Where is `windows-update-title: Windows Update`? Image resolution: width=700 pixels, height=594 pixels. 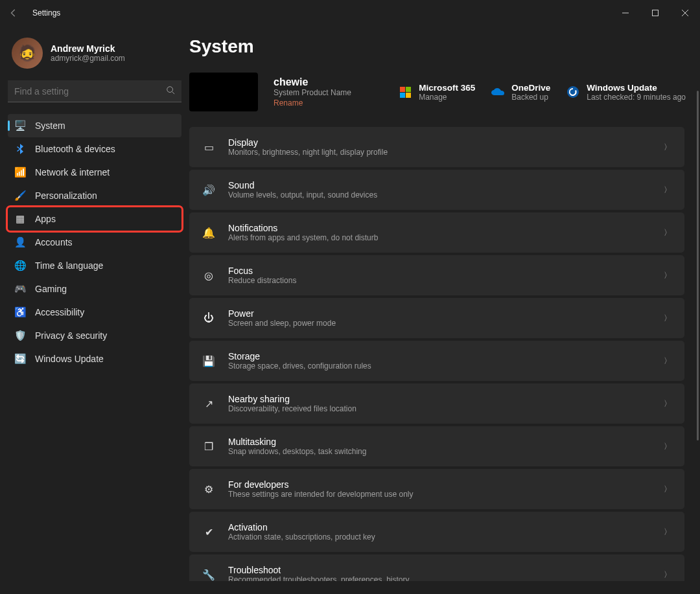
windows-update-title: Windows Update is located at coordinates (636, 88).